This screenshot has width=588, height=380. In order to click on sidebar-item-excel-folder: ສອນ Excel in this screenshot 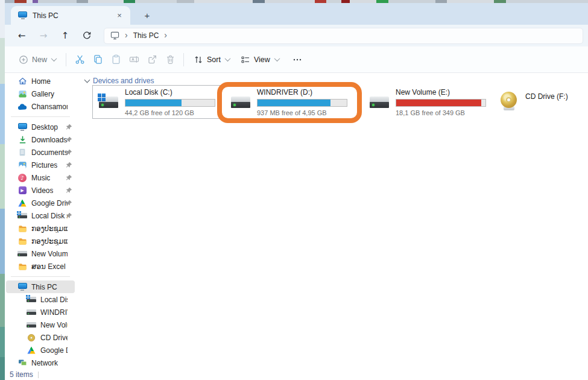, I will do `click(40, 267)`.